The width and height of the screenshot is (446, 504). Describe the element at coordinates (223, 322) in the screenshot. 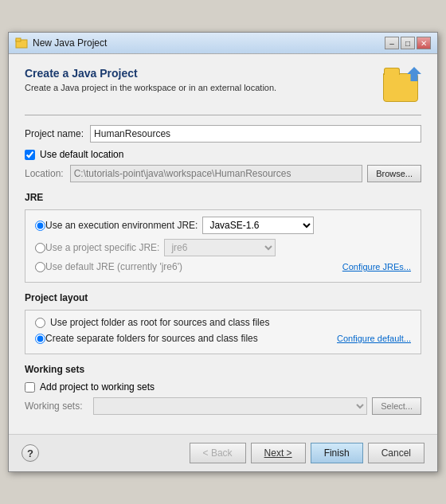

I see `layout-option1-row: Use project folder as root for sources a…` at that location.